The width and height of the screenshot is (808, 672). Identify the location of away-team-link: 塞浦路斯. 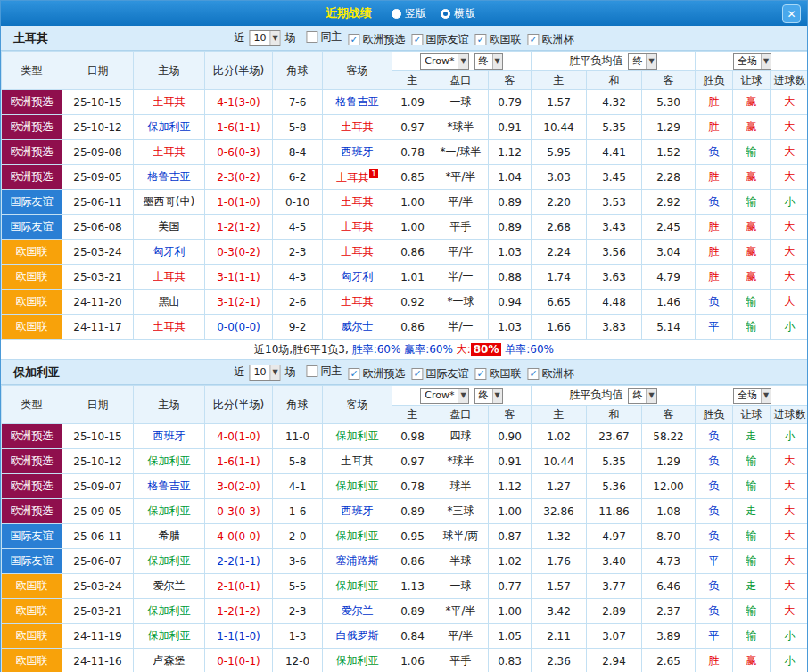
(358, 561).